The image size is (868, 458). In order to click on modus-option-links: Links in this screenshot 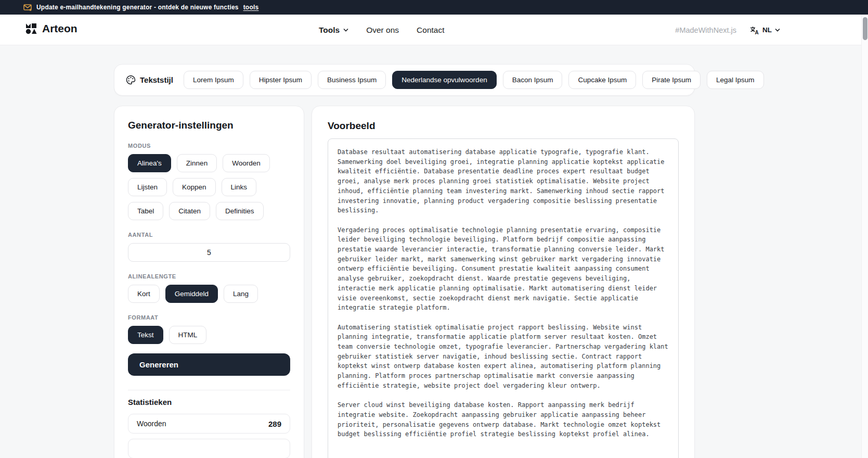, I will do `click(239, 187)`.